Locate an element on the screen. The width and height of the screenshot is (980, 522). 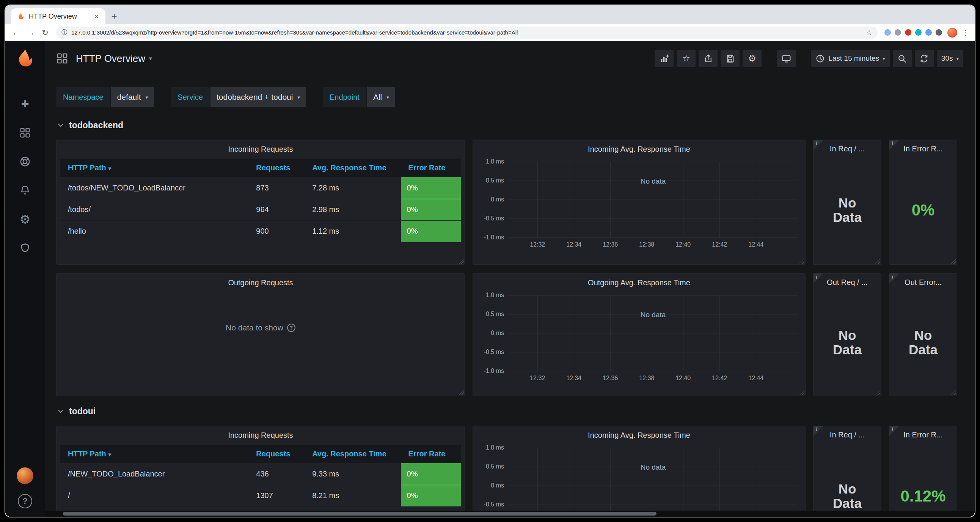
y-axis-tick: 0 ms is located at coordinates (498, 199).